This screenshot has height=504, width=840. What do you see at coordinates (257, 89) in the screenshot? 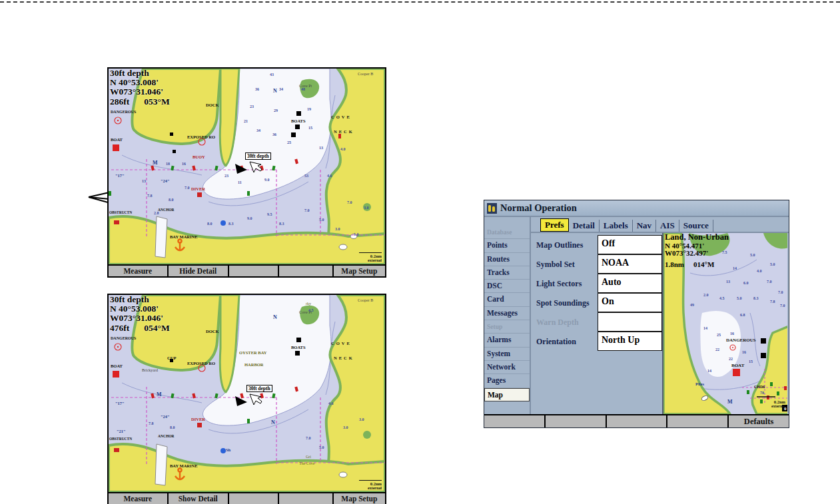
I see `depth-sounding: 36` at bounding box center [257, 89].